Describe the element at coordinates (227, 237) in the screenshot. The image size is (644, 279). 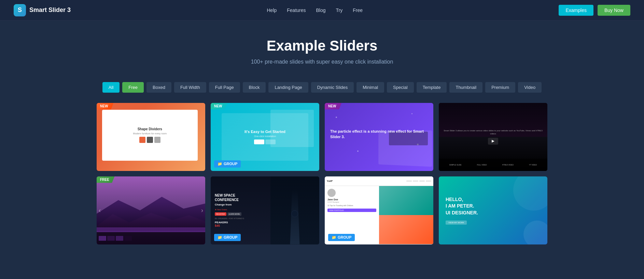
I see `badge-group-2: 📁 GROUP` at that location.